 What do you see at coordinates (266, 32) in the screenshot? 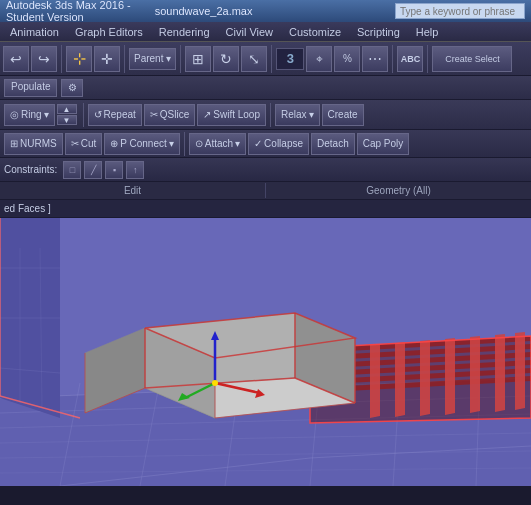
I see `menu-bar: Animation Graph Editors Rendering Civil …` at bounding box center [266, 32].